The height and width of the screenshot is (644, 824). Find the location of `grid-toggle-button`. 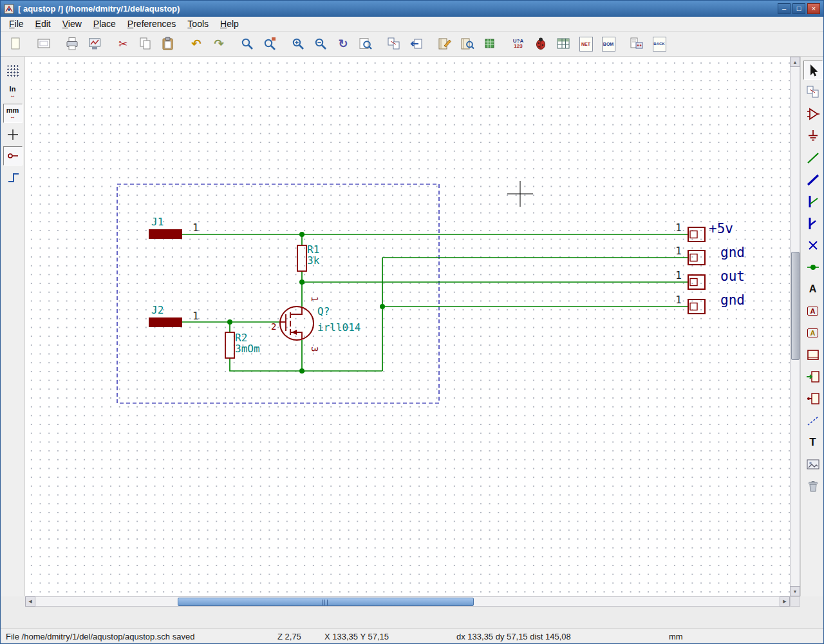

grid-toggle-button is located at coordinates (13, 71).